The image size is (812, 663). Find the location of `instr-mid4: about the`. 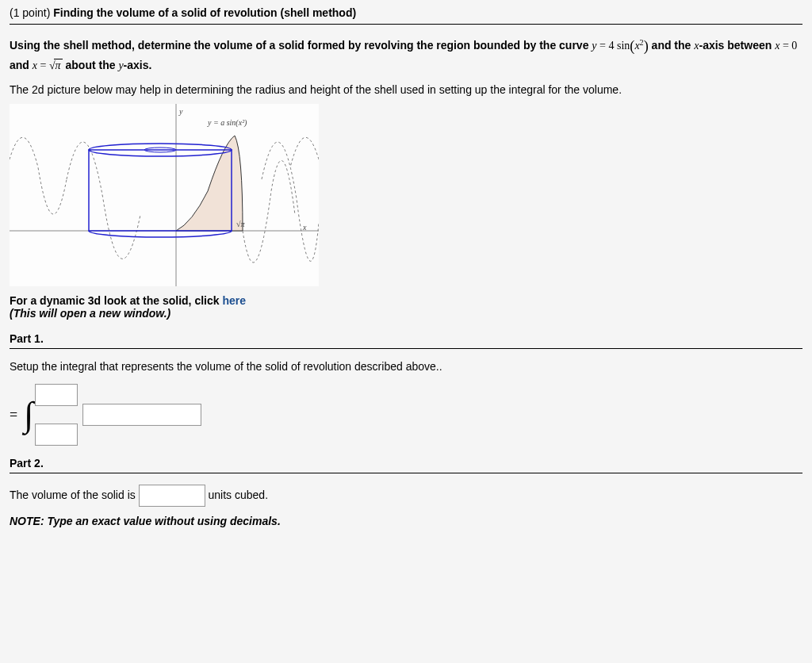

instr-mid4: about the is located at coordinates (90, 65).